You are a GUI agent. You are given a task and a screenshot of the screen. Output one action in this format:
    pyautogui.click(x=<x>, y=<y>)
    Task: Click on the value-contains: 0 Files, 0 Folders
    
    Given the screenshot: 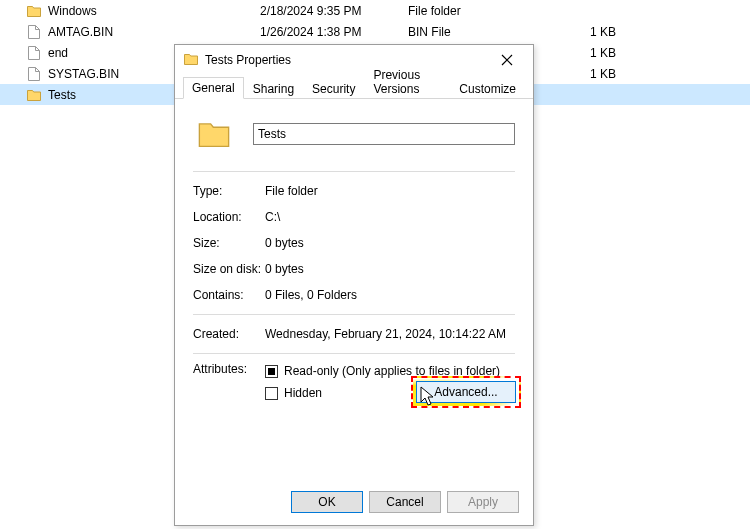 What is the action you would take?
    pyautogui.click(x=390, y=295)
    